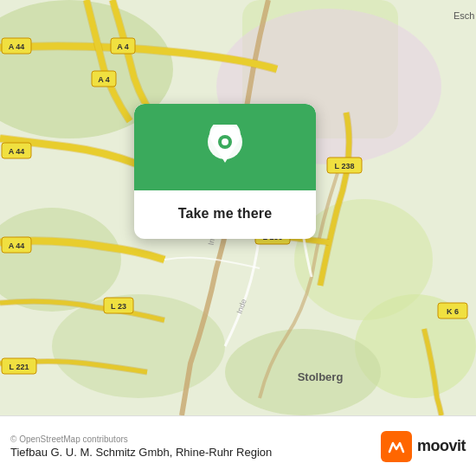 The height and width of the screenshot is (476, 476). Describe the element at coordinates (238, 446) in the screenshot. I see `bottom-bar: © OpenStreetMap contributors Tiefbau G. …` at that location.